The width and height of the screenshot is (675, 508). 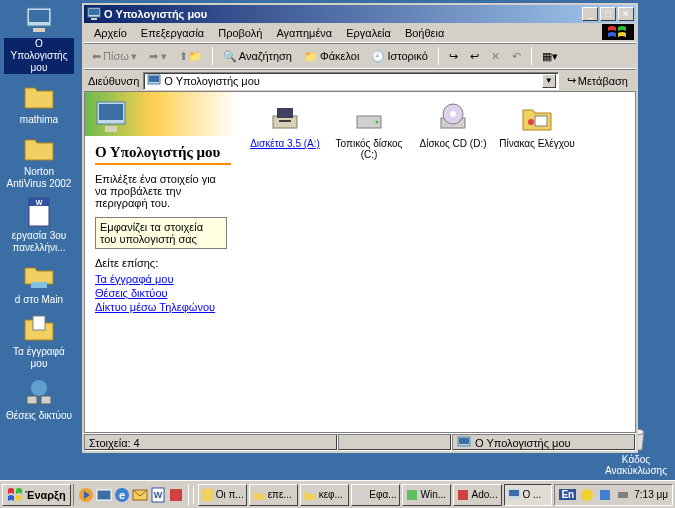 What do you see at coordinates (369, 118) in the screenshot?
I see `hard-drive-icon` at bounding box center [369, 118].